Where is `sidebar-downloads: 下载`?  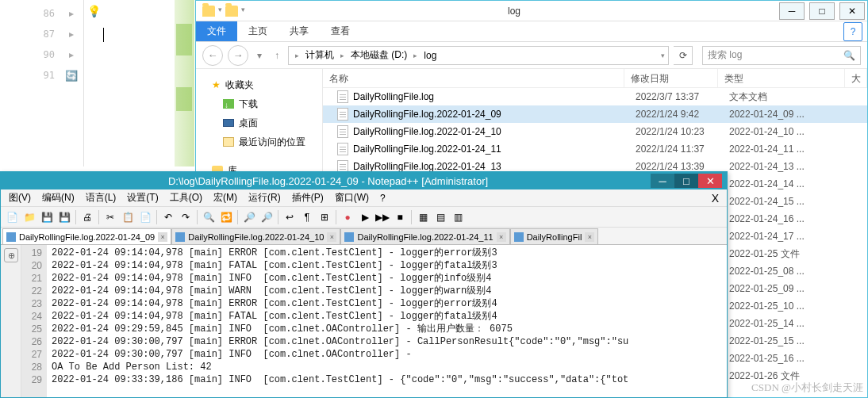 sidebar-downloads: 下载 is located at coordinates (259, 104).